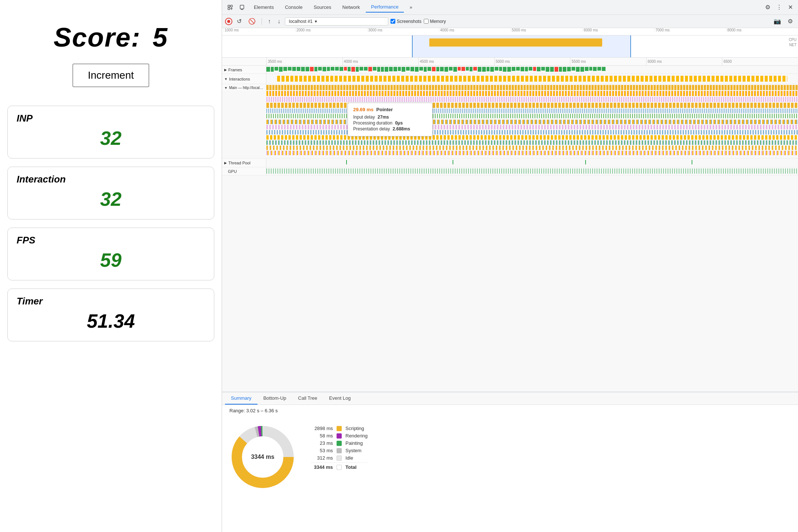  Describe the element at coordinates (229, 21) in the screenshot. I see `record-btn` at that location.